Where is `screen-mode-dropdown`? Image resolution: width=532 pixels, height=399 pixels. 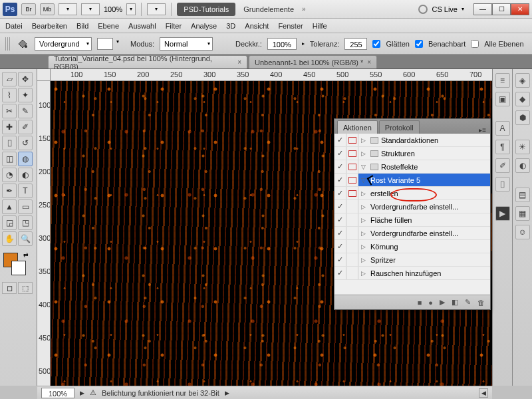 screen-mode-dropdown is located at coordinates (156, 9).